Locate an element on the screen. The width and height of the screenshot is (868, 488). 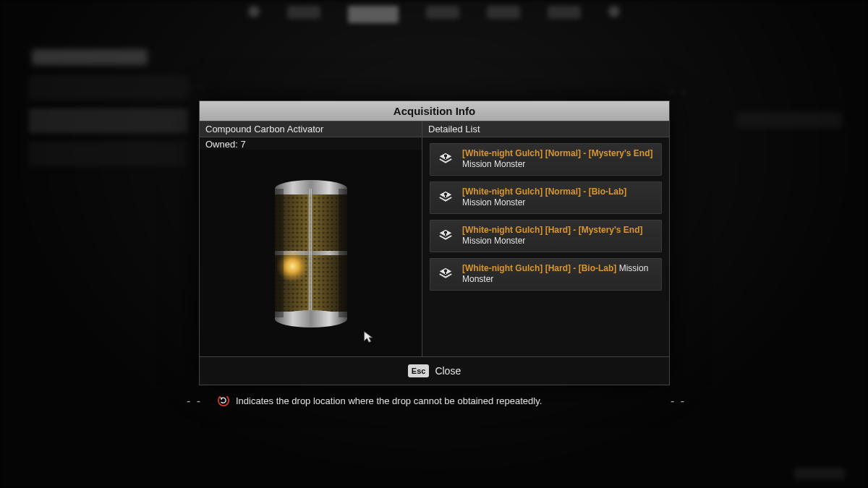
close-button: Esc Close is located at coordinates (434, 371).